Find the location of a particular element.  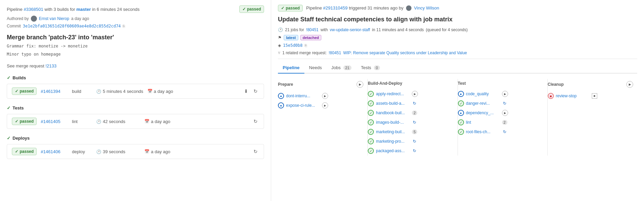

job-handbook-status: ✓ is located at coordinates (371, 113).